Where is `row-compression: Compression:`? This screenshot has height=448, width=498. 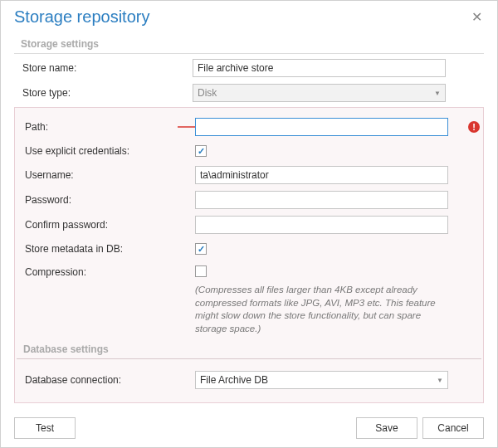
row-compression: Compression: is located at coordinates (249, 272).